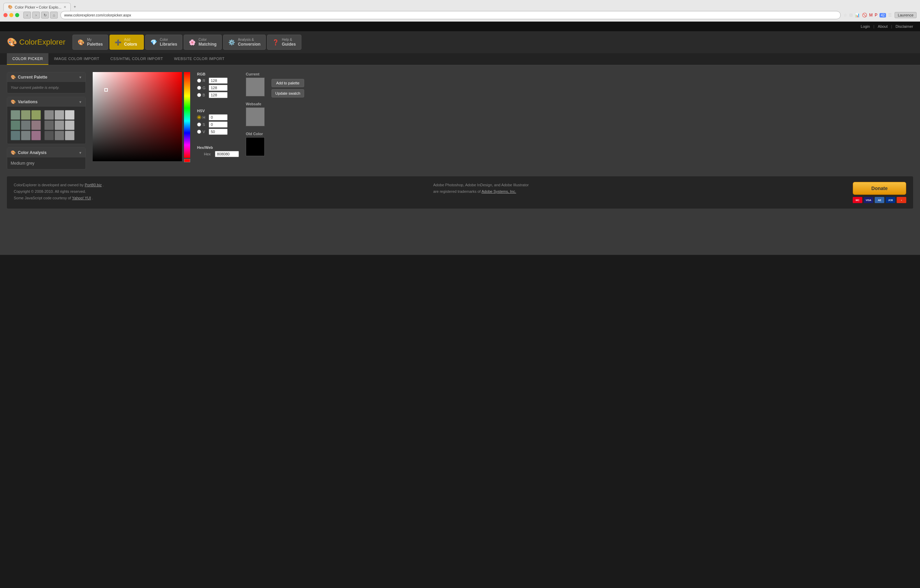 Image resolution: width=920 pixels, height=588 pixels. What do you see at coordinates (218, 132) in the screenshot?
I see `hsv-v-row: V` at bounding box center [218, 132].